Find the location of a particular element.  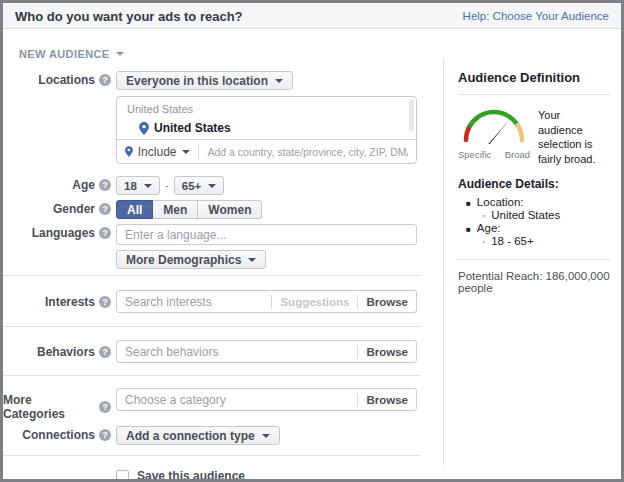

behaviors-label: Behaviors is located at coordinates (66, 352).